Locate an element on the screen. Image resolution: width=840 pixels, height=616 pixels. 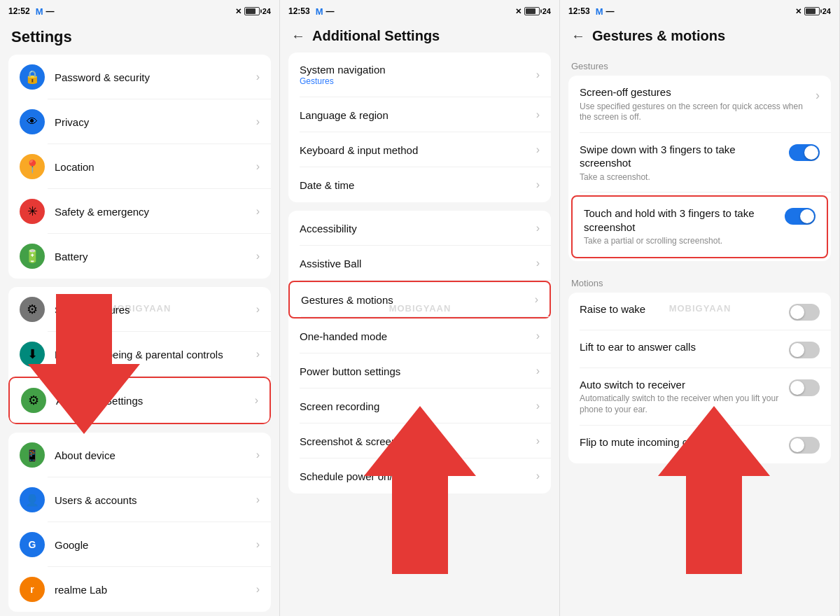
system-nav-sub: Gestures is located at coordinates (418, 81).